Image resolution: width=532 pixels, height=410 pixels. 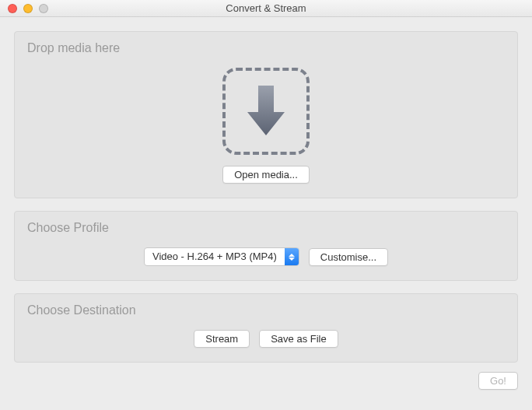 I want to click on profile-select-value: Video - H.264 + MP3 (MP4), so click(x=215, y=257).